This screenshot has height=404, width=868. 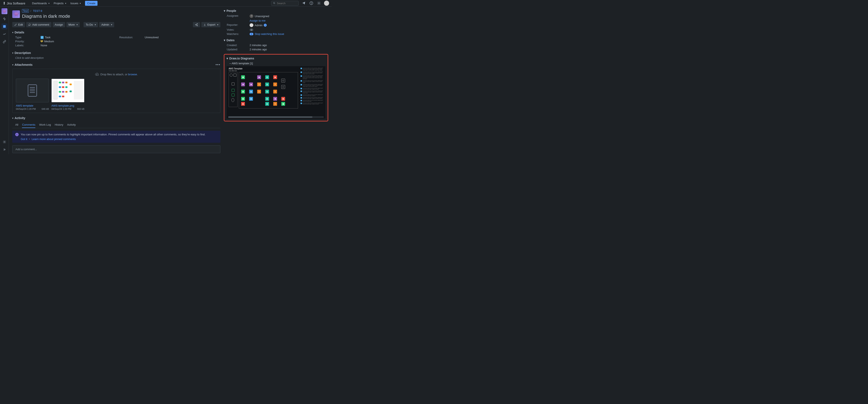 What do you see at coordinates (251, 25) in the screenshot?
I see `reporter-avatar-icon` at bounding box center [251, 25].